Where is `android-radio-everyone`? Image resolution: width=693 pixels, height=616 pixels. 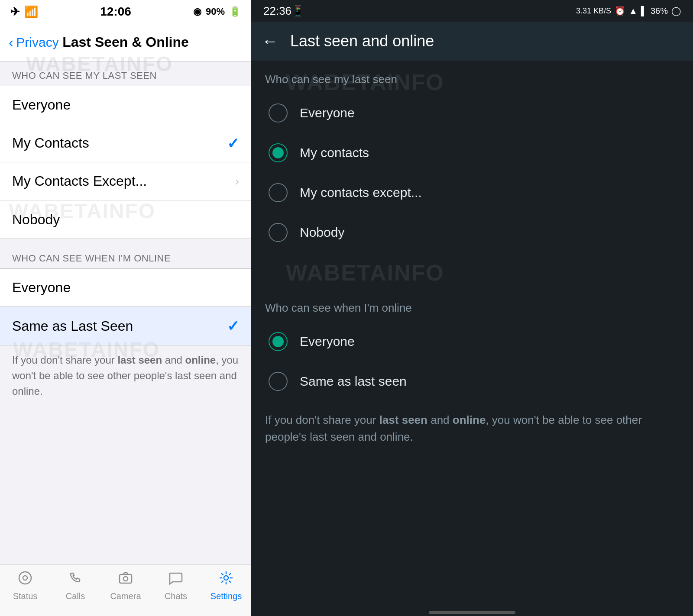 android-radio-everyone is located at coordinates (278, 113).